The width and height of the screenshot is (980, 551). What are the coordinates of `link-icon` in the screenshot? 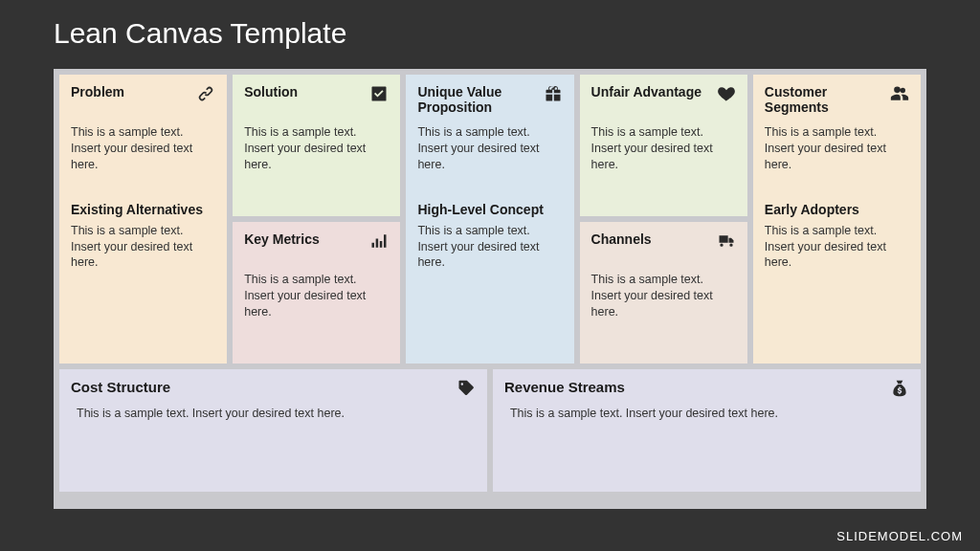 It's located at (206, 94).